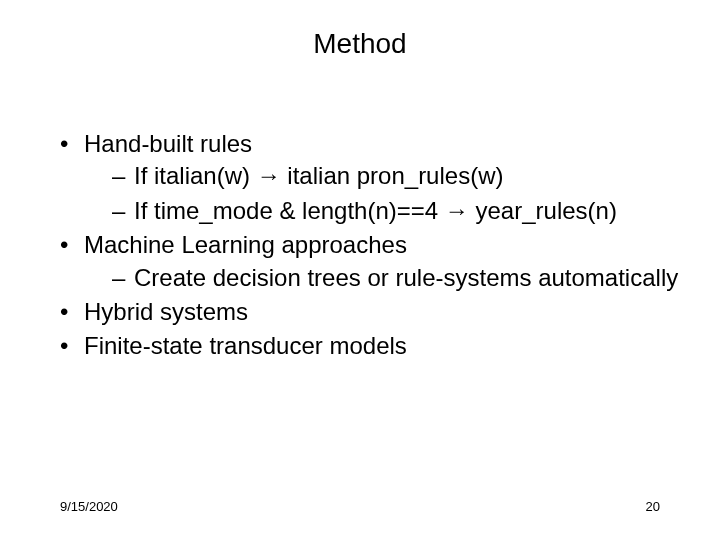  What do you see at coordinates (290, 210) in the screenshot?
I see `sub-text-pre: If time_mode & length(n)==4` at bounding box center [290, 210].